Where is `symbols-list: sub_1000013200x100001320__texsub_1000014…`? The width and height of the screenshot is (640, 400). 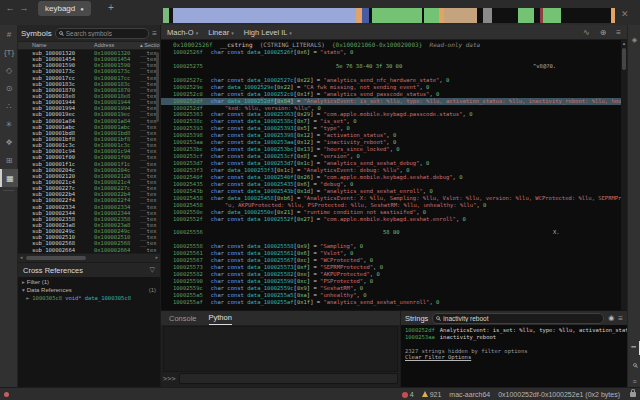 symbols-list: sub_1000013200x100001320__texsub_1000014… is located at coordinates (89, 152).